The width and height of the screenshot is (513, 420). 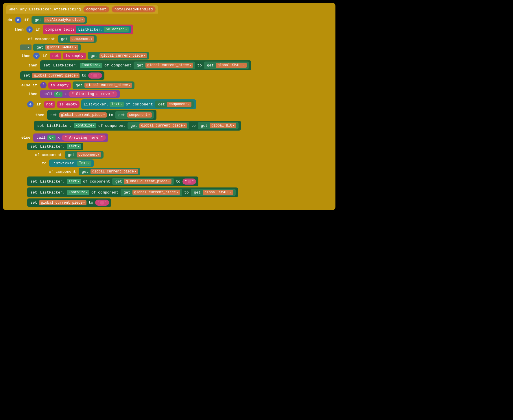 What do you see at coordinates (143, 181) in the screenshot?
I see `get-current-piece-6: get global current_piece ▾` at bounding box center [143, 181].